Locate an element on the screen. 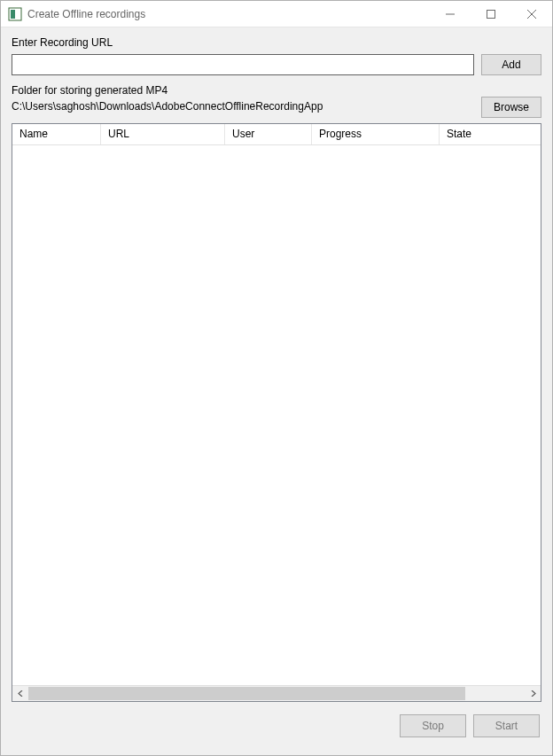 The height and width of the screenshot is (756, 553). window-title: Create Offline recordings is located at coordinates (87, 14).